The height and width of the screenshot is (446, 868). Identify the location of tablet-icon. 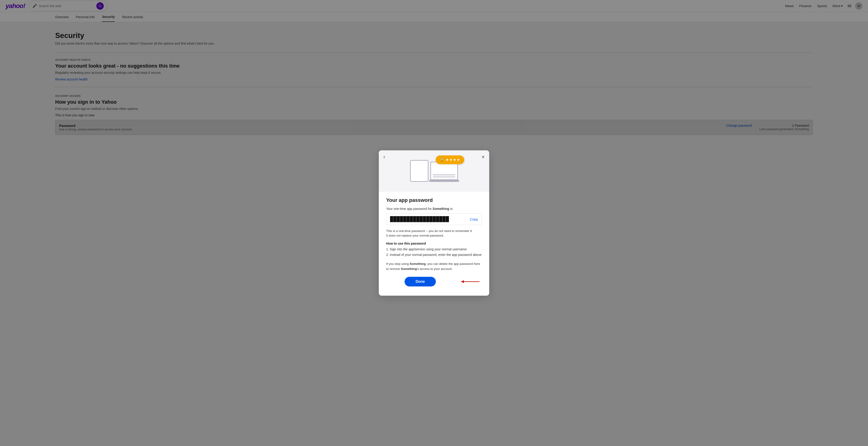
(419, 171).